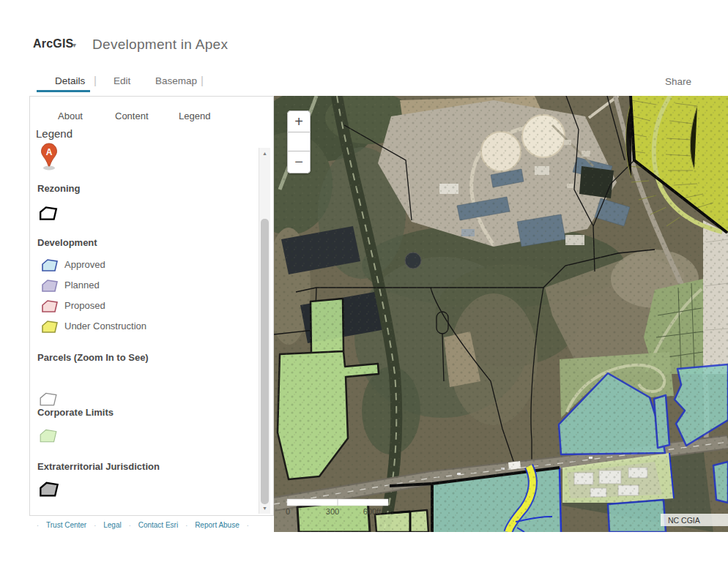 This screenshot has height=562, width=728. I want to click on layer-title-development: Development, so click(67, 243).